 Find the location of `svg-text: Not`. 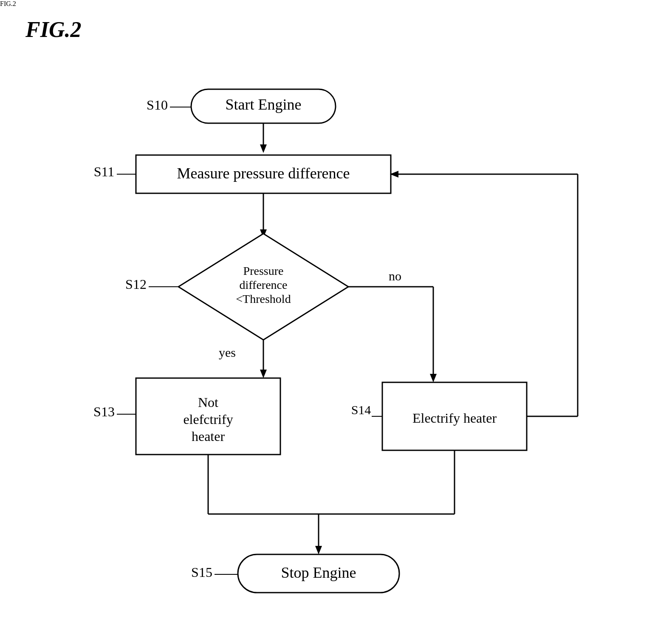

svg-text: Not is located at coordinates (208, 402).